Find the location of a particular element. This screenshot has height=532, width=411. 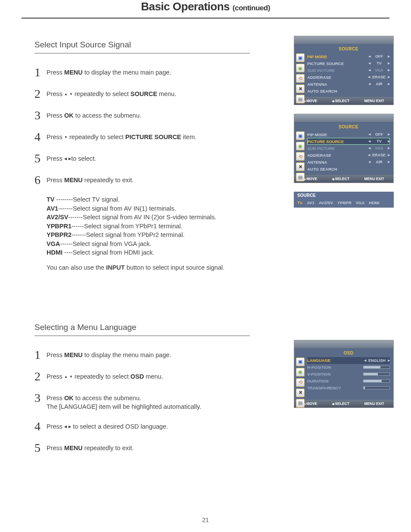

source-bar-item: HDMI is located at coordinates (374, 202).